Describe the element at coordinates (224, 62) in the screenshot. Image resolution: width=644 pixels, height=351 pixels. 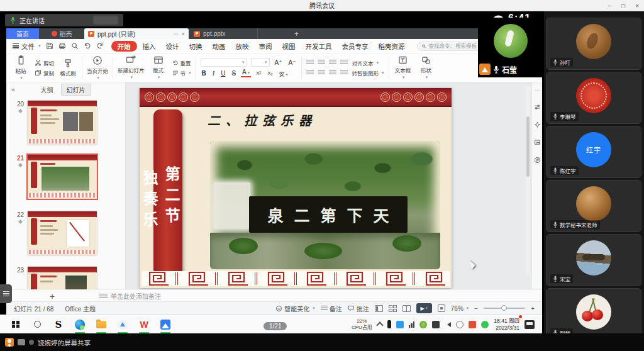
I see `font-name-select` at that location.